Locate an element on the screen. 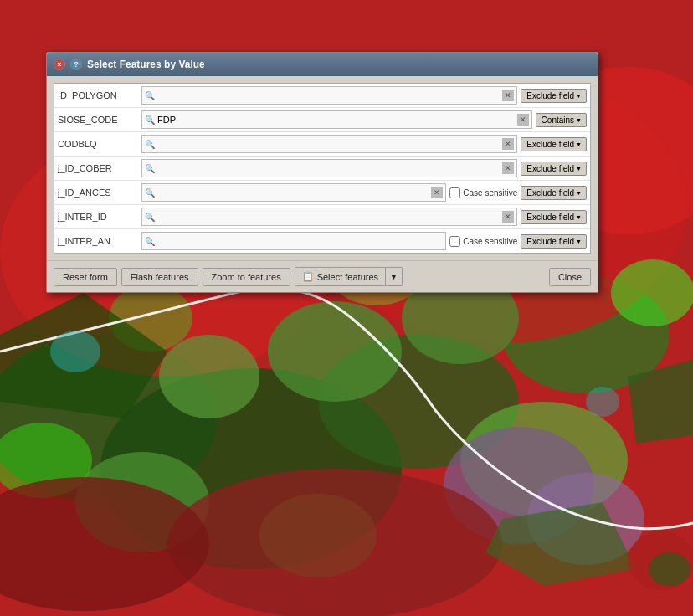  dialog-close-icon-btn: × is located at coordinates (59, 64).